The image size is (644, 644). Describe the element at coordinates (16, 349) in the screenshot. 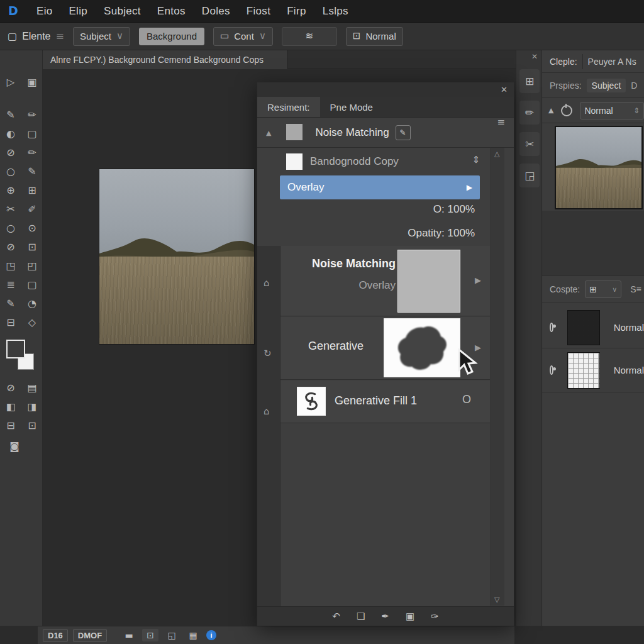

I see `foreground-color-swatch` at that location.